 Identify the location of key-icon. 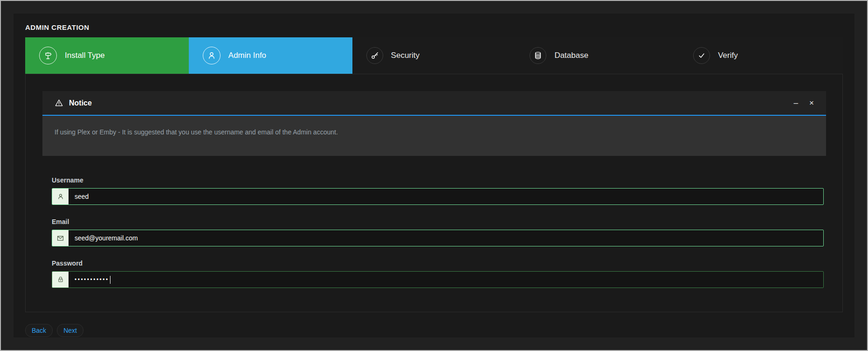
(375, 56).